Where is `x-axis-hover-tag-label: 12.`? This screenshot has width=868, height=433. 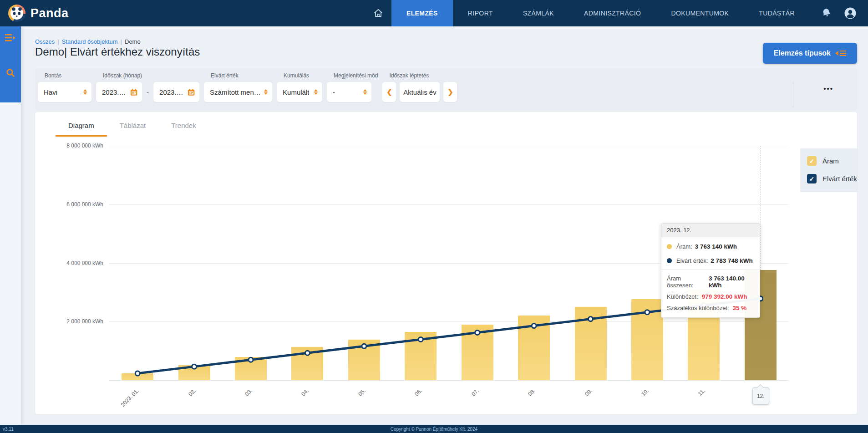 x-axis-hover-tag-label: 12. is located at coordinates (761, 396).